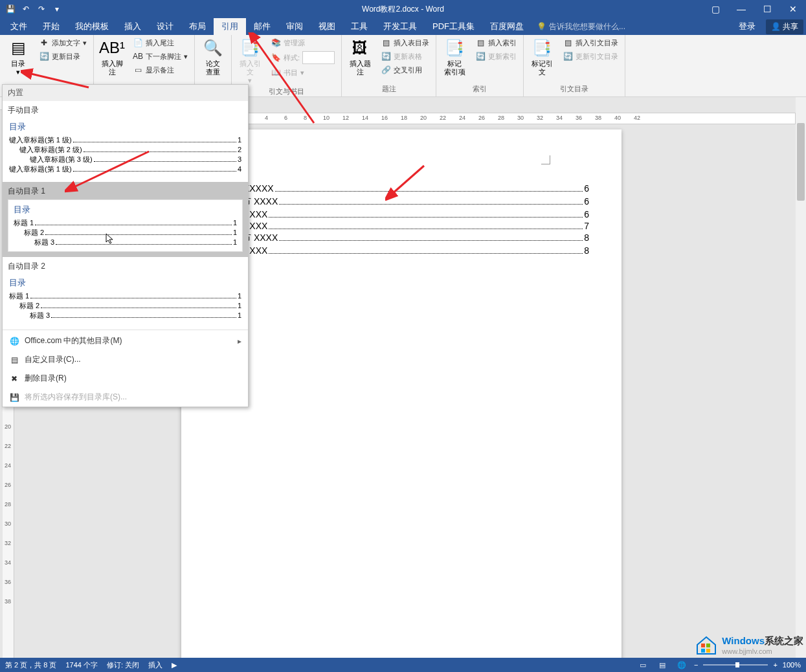 The image size is (806, 672). I want to click on tab-references: 引用, so click(230, 27).